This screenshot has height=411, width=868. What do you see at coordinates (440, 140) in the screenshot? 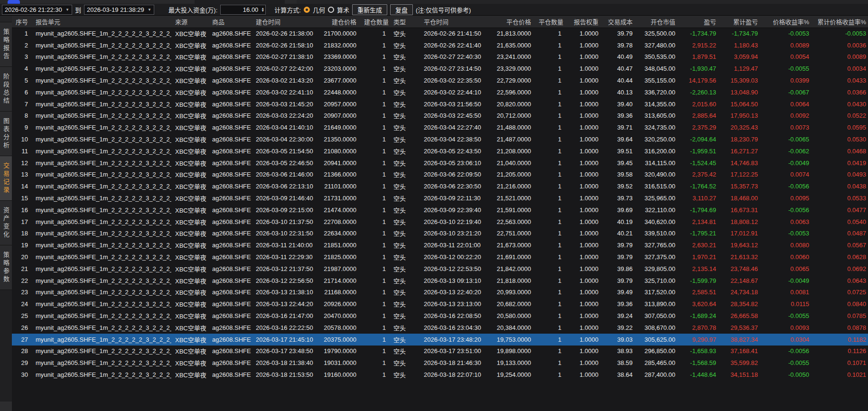
I see `trade-row: 10myunit_ag2605.SHFE_1m_2_2_2_2_2_3_2_2_…` at bounding box center [440, 140].